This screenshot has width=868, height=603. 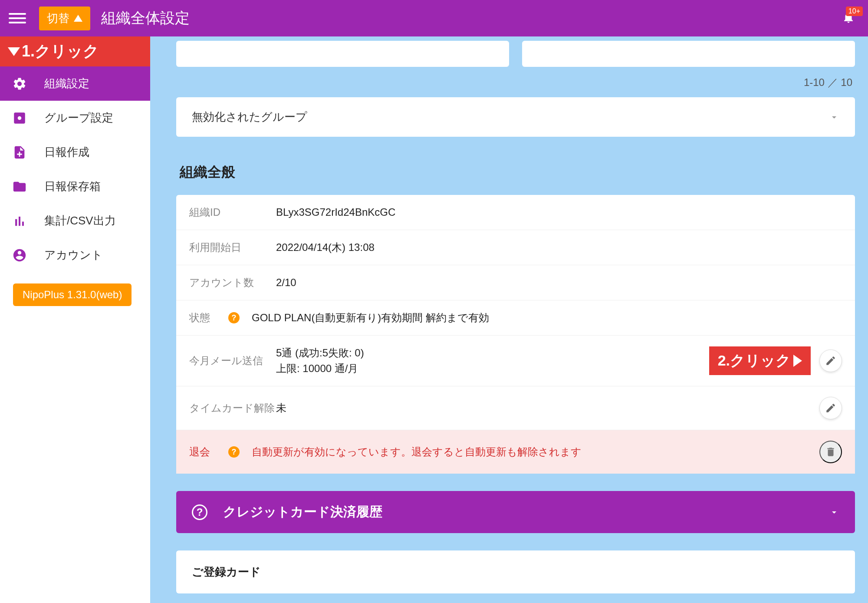 I want to click on hamburger-menu-icon, so click(x=17, y=18).